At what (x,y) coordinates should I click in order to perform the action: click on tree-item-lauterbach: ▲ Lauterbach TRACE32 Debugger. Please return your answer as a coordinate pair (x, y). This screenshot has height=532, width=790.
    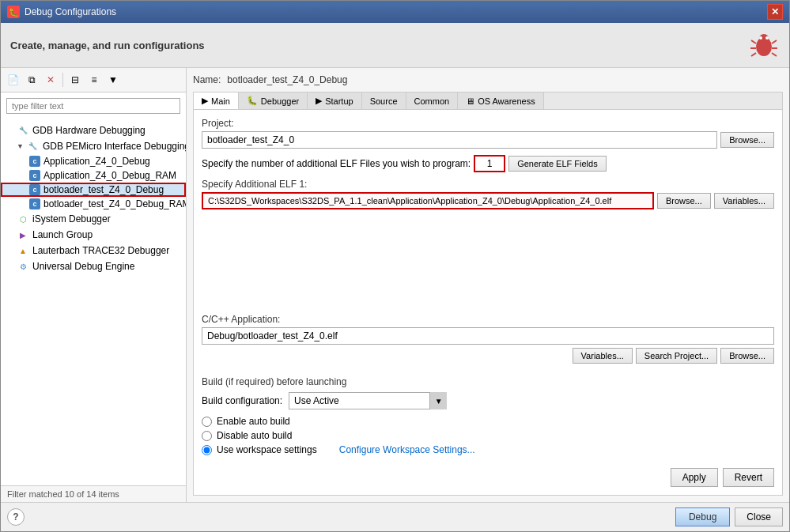
    Looking at the image, I should click on (93, 251).